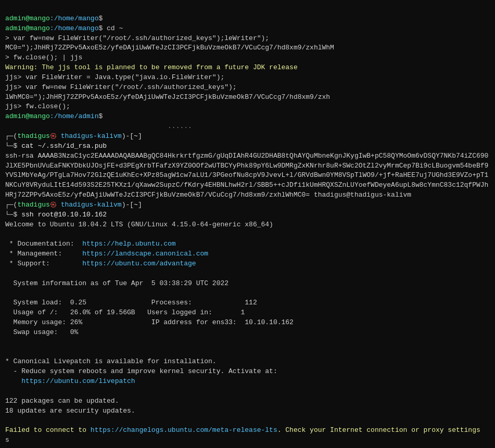  What do you see at coordinates (70, 411) in the screenshot?
I see `security-update-line: 18 updates are security updates.` at bounding box center [70, 411].